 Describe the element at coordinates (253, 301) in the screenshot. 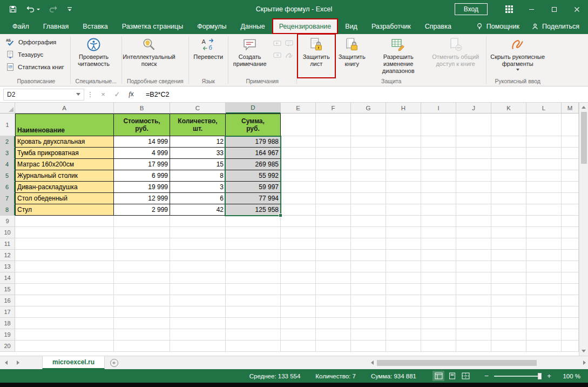

I see `cell-D16` at that location.